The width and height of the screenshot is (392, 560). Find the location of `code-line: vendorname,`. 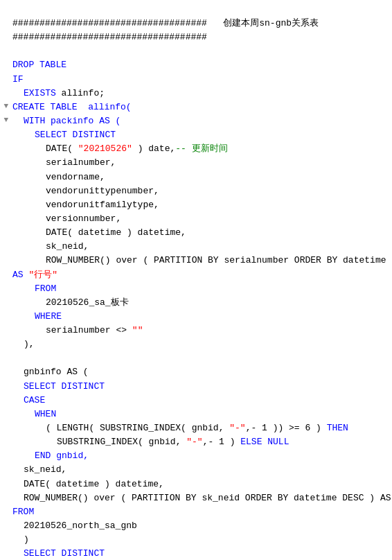

code-line: vendorname, is located at coordinates (196, 177).